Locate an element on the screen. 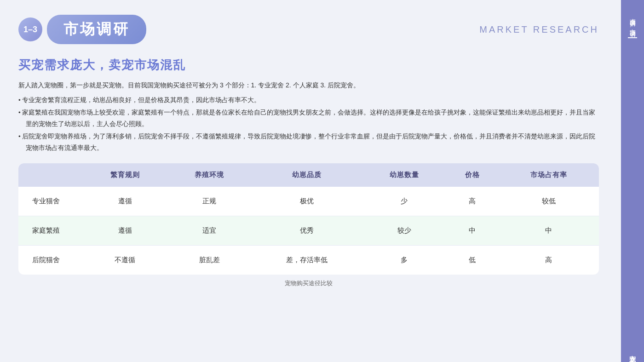  col-header-quality: 幼崽品质 is located at coordinates (307, 175).